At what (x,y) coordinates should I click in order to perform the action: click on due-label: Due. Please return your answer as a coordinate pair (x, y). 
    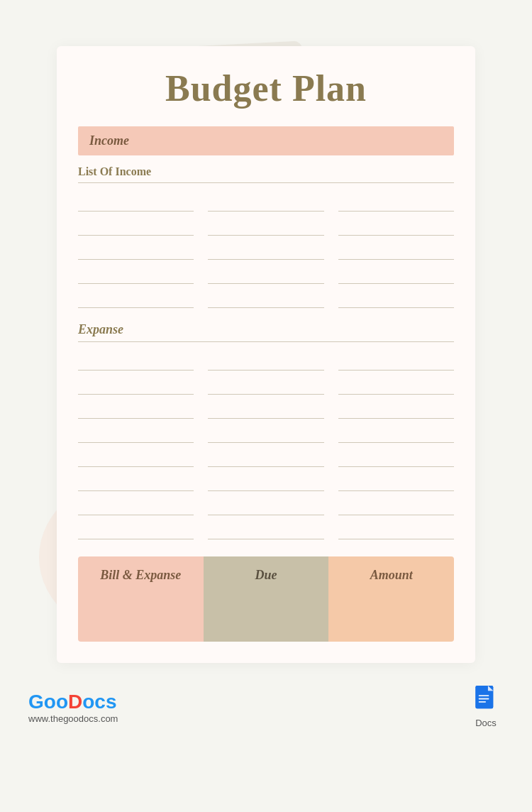
    Looking at the image, I should click on (267, 575).